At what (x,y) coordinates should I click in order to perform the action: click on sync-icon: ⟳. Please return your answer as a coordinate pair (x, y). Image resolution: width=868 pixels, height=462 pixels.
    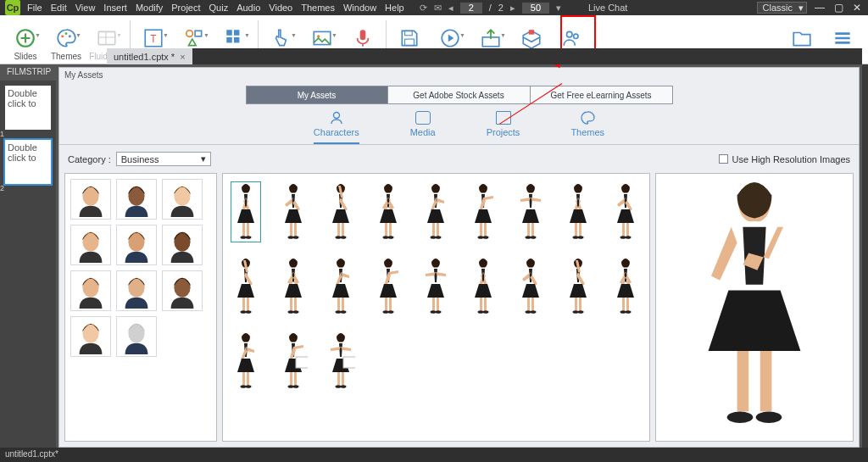
    Looking at the image, I should click on (424, 8).